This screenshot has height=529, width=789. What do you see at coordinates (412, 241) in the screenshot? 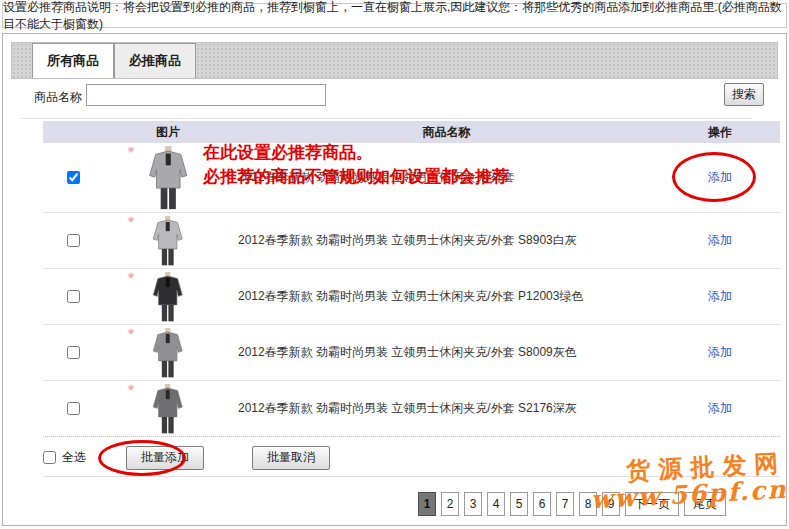
I see `table-row: ⚛ 2012春季新款 劲霸时尚男装 立领男士休闲夹克/外套 S8903白灰 添加` at bounding box center [412, 241].